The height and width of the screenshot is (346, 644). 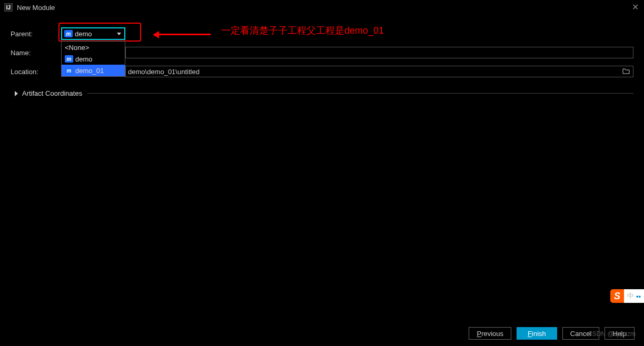 What do you see at coordinates (93, 47) in the screenshot?
I see `dropdown-option-none: <None>` at bounding box center [93, 47].